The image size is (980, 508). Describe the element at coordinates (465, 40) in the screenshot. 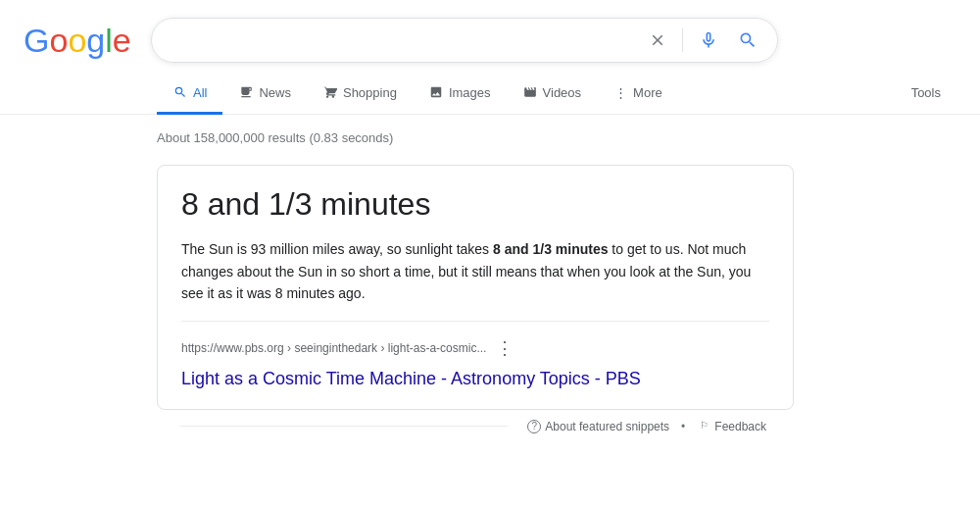

I see `search-bar: how long does it take for light from the…` at that location.